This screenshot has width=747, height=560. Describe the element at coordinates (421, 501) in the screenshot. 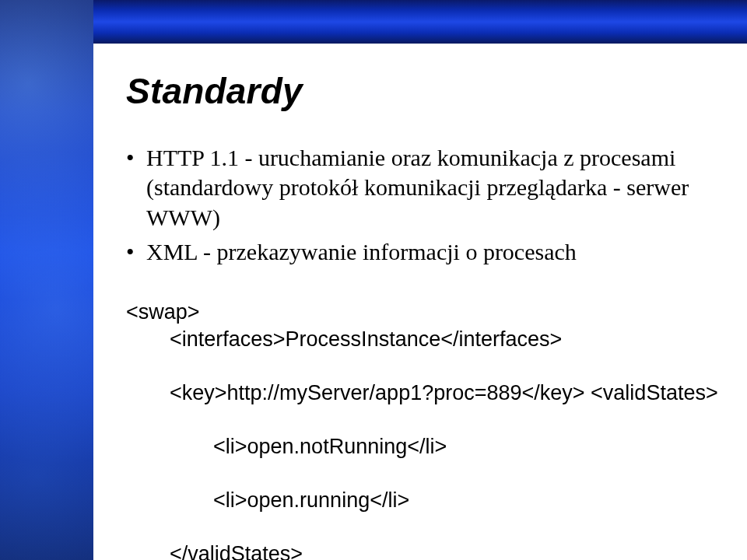

I see `code-line: <li>open.running</li>` at that location.